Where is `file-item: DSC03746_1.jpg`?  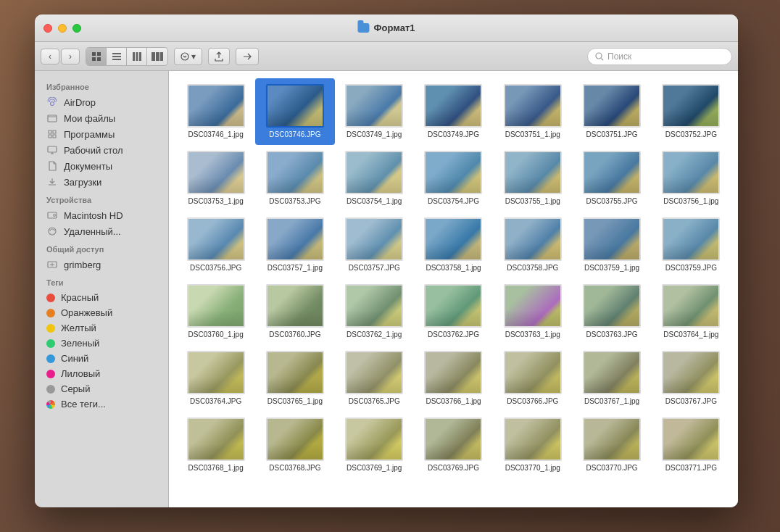 file-item: DSC03746_1.jpg is located at coordinates (216, 112).